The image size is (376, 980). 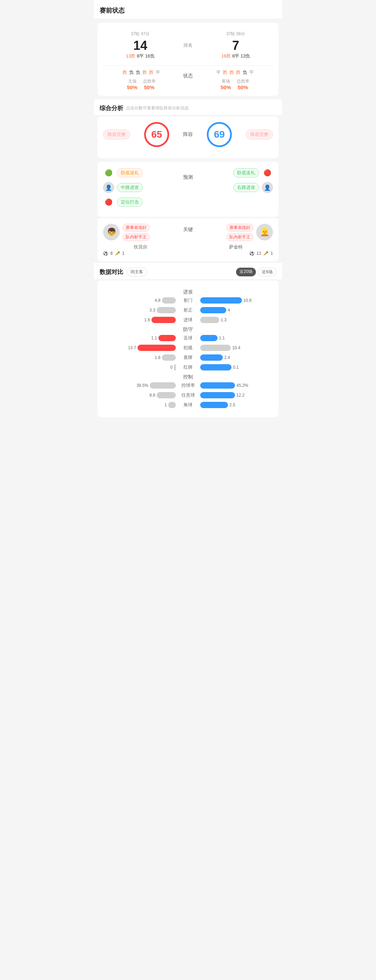 What do you see at coordinates (240, 228) in the screenshot?
I see `right-player-tag-1: 赛事表现好` at bounding box center [240, 228].